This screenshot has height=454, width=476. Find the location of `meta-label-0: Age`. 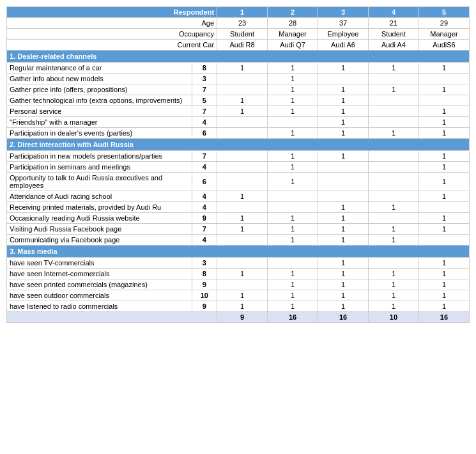

meta-label-0: Age is located at coordinates (112, 23).